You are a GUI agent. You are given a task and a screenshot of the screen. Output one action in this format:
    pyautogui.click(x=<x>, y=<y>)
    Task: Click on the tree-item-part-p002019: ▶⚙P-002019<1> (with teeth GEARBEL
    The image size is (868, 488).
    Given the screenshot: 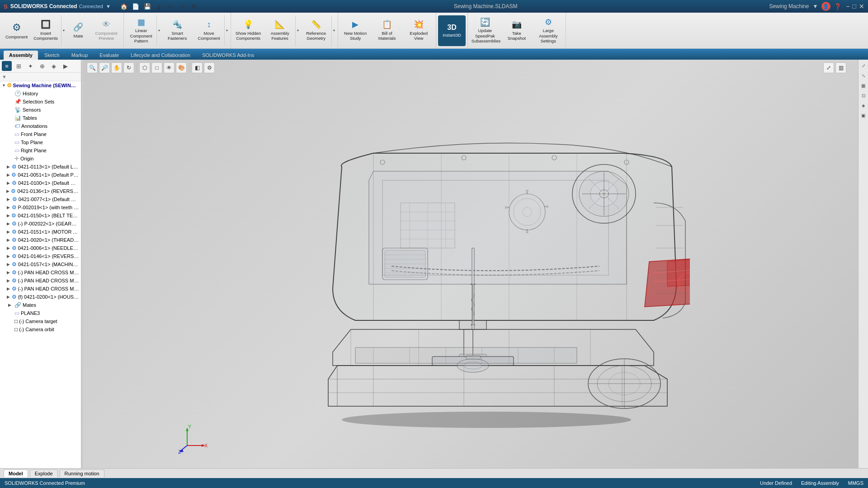 What is the action you would take?
    pyautogui.click(x=41, y=207)
    